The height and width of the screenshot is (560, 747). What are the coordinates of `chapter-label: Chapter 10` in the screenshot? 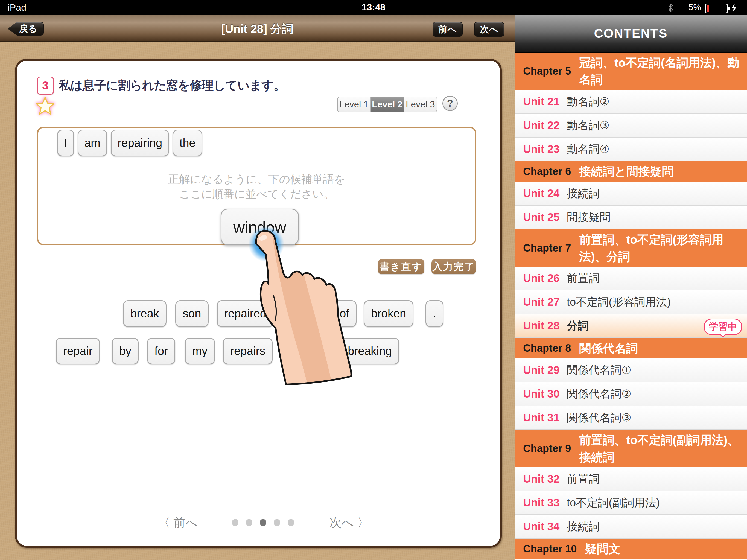 It's located at (550, 549).